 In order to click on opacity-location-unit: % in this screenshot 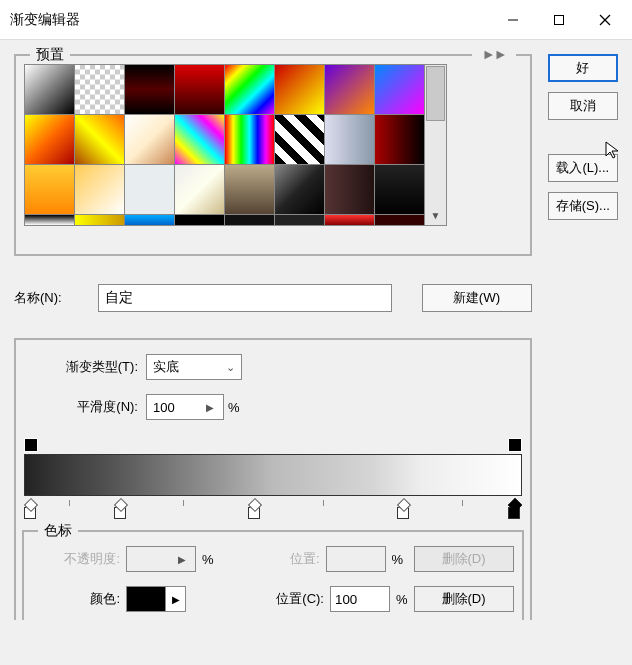, I will do `click(398, 560)`.